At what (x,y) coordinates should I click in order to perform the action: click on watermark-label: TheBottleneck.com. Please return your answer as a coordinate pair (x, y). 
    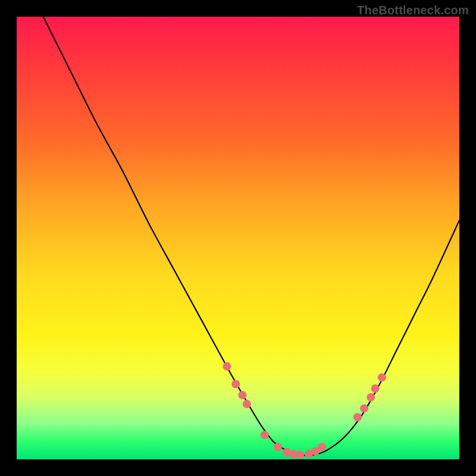
    Looking at the image, I should click on (413, 11).